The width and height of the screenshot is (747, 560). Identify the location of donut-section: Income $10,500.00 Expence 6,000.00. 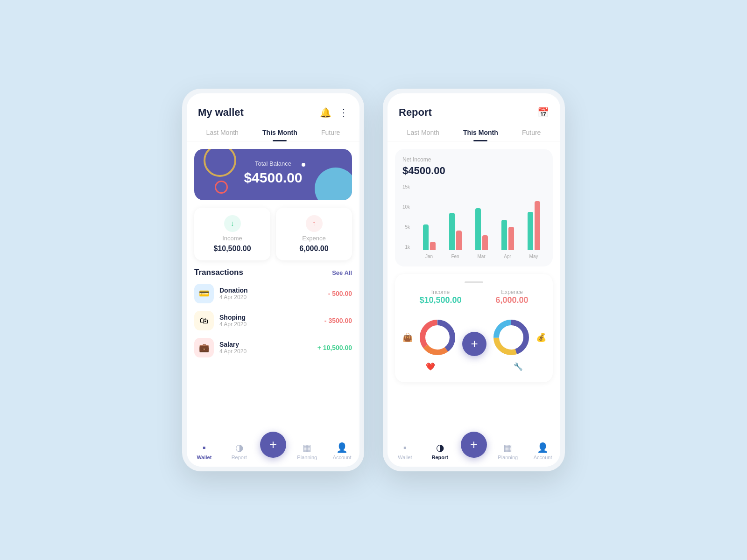
(474, 328).